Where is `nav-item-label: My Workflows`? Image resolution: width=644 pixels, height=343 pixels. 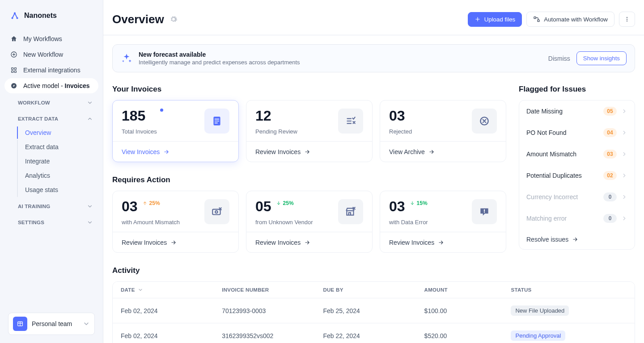
nav-item-label: My Workflows is located at coordinates (43, 39).